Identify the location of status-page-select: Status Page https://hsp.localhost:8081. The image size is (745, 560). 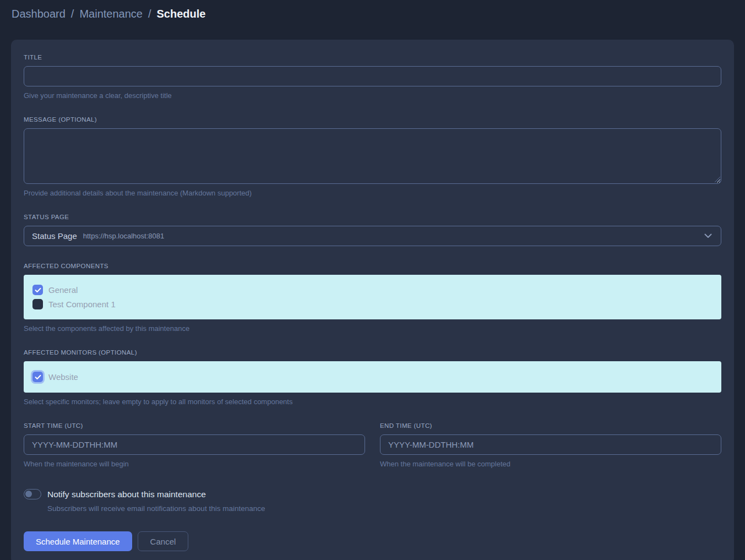
(372, 236).